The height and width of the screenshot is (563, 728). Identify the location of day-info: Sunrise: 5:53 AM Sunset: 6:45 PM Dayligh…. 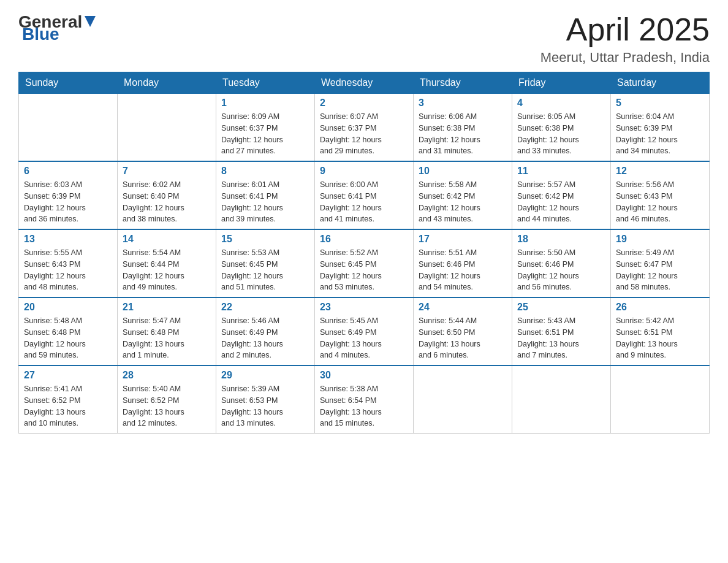
(265, 270).